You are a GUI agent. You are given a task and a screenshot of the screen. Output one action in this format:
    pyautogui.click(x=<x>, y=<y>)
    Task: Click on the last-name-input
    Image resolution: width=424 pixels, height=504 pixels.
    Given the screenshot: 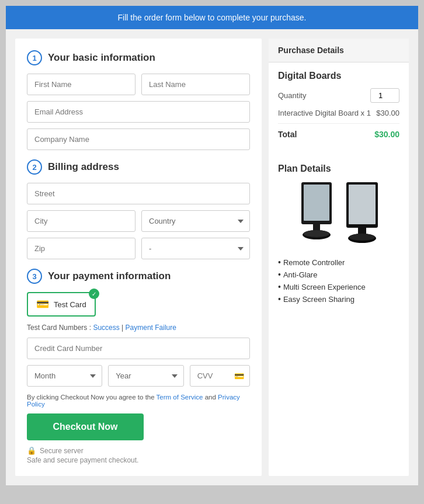 What is the action you would take?
    pyautogui.click(x=196, y=84)
    